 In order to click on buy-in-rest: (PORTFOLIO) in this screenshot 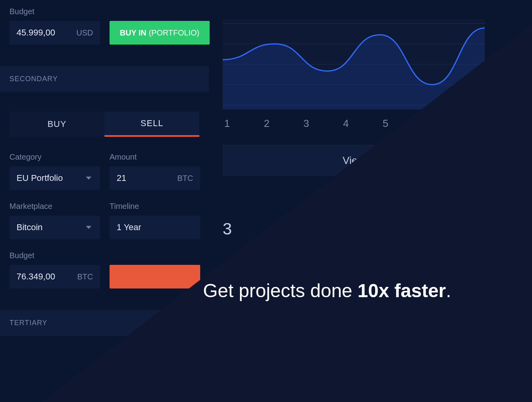, I will do `click(174, 33)`.